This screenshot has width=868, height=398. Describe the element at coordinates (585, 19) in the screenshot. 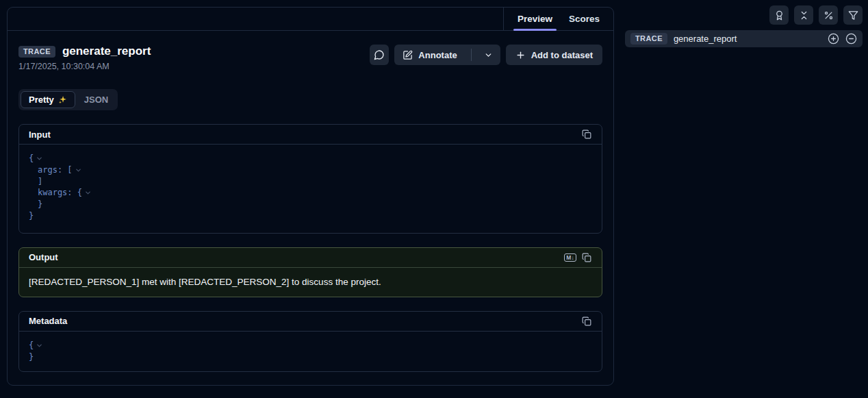

I see `tab-scores-label: Scores` at that location.